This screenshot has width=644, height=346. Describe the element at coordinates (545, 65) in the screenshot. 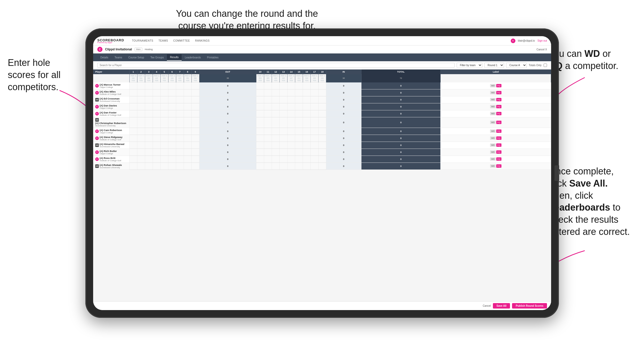

I see `totals-only-checkbox` at that location.